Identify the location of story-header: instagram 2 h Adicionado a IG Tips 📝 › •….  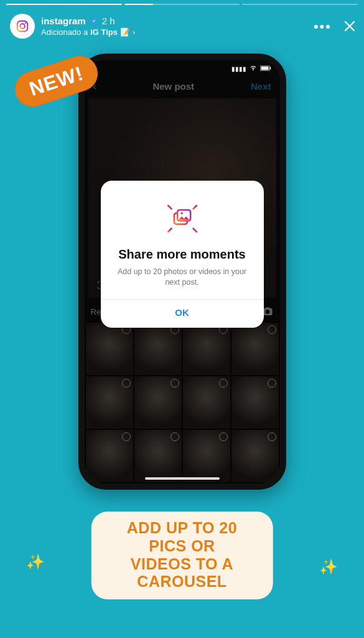
(184, 26).